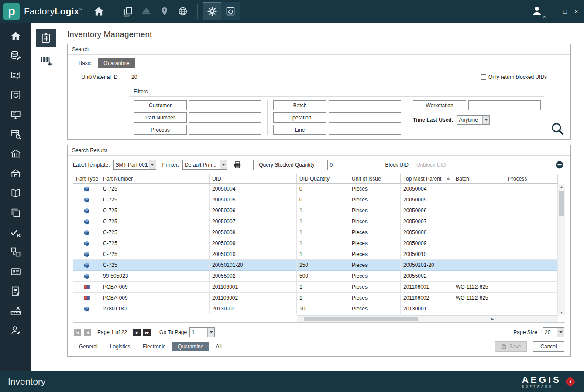 The width and height of the screenshot is (584, 392). What do you see at coordinates (375, 179) in the screenshot?
I see `column-header-unit-of-issue: Unit of Issue` at bounding box center [375, 179].